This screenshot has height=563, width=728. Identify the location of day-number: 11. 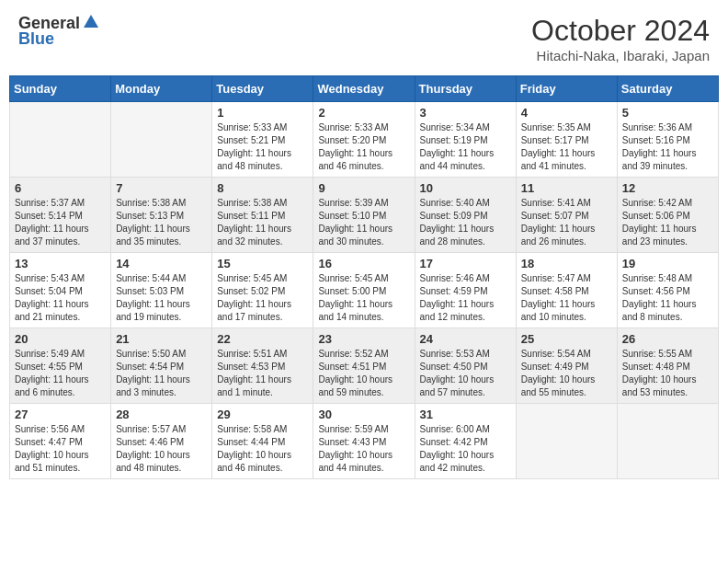
(566, 188).